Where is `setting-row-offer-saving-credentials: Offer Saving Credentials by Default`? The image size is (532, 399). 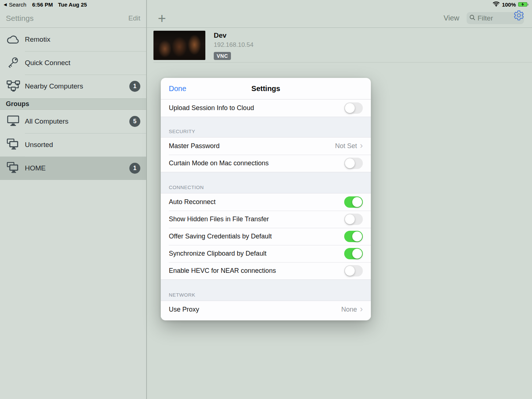 setting-row-offer-saving-credentials: Offer Saving Credentials by Default is located at coordinates (266, 236).